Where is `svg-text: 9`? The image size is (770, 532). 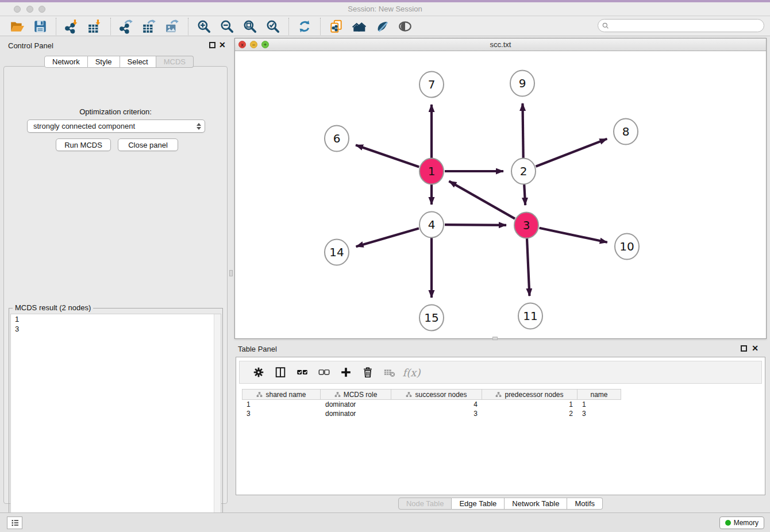
svg-text: 9 is located at coordinates (523, 83).